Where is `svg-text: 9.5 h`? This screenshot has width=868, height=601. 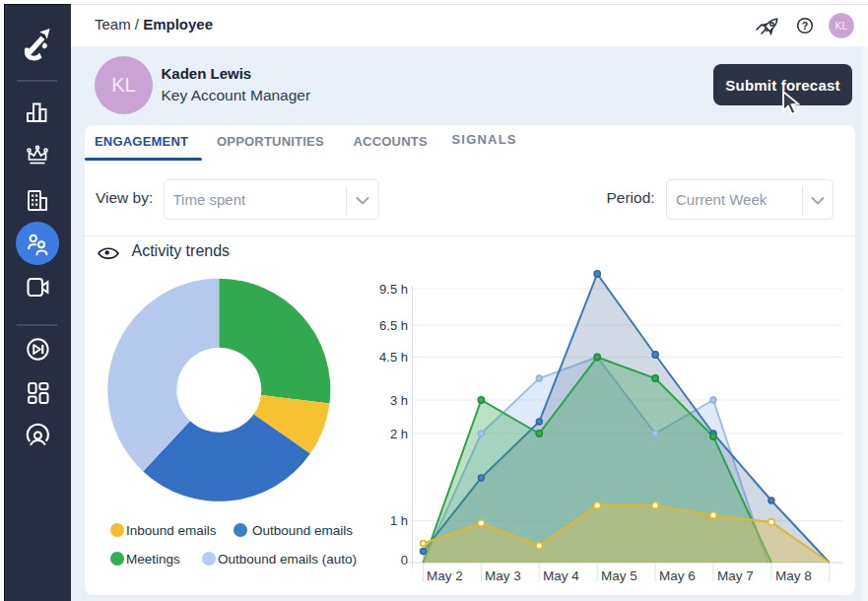 svg-text: 9.5 h is located at coordinates (394, 290).